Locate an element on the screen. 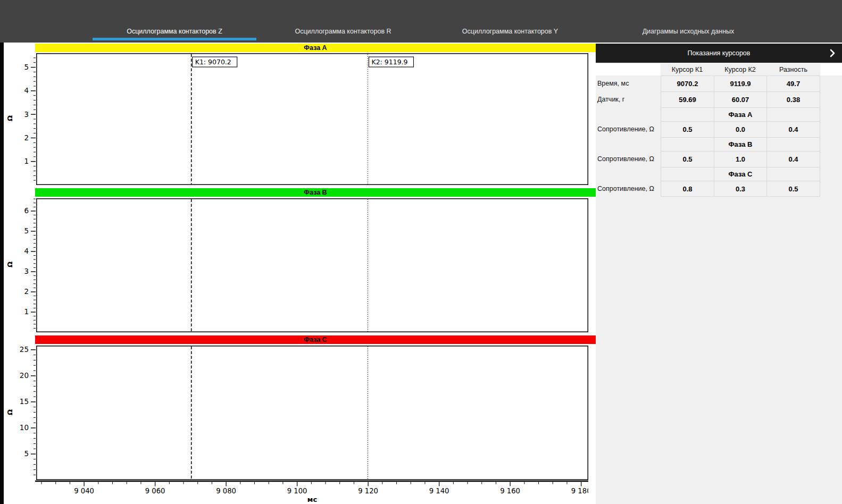 This screenshot has height=504, width=842. table-row: Сопротивление, Ω0.80.30.5 is located at coordinates (708, 189).